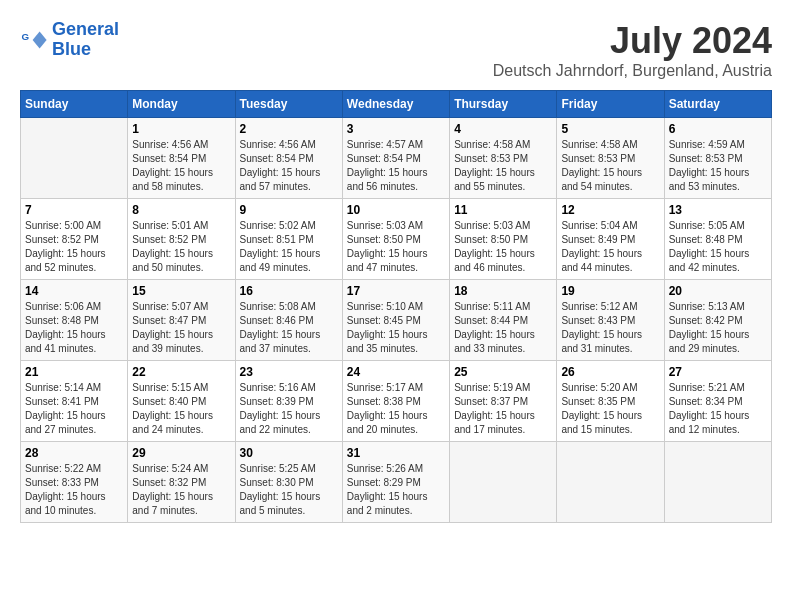 The image size is (792, 612). I want to click on day-number: 28, so click(74, 453).